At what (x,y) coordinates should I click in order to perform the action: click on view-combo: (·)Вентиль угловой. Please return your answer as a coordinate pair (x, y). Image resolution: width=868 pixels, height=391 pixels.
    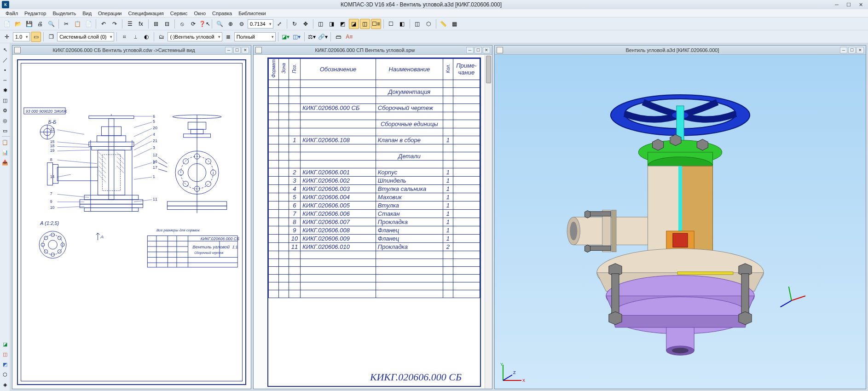
    Looking at the image, I should click on (195, 37).